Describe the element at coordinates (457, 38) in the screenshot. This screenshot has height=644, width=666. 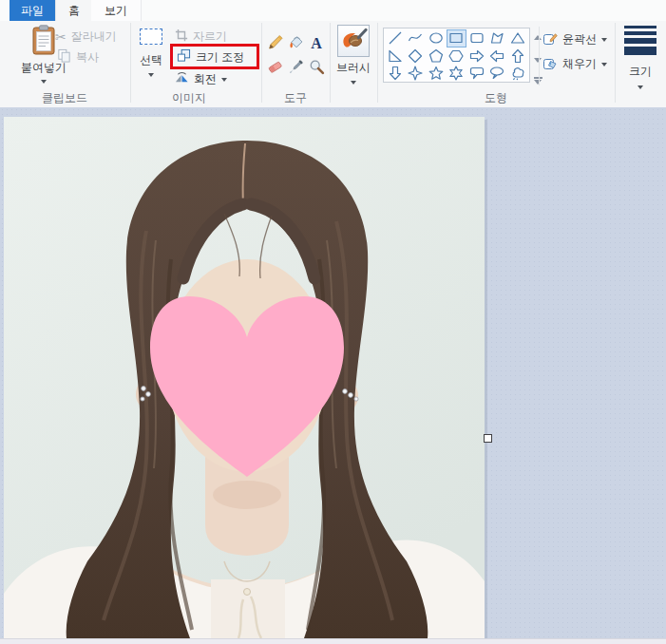
I see `shape-rectangle-button` at that location.